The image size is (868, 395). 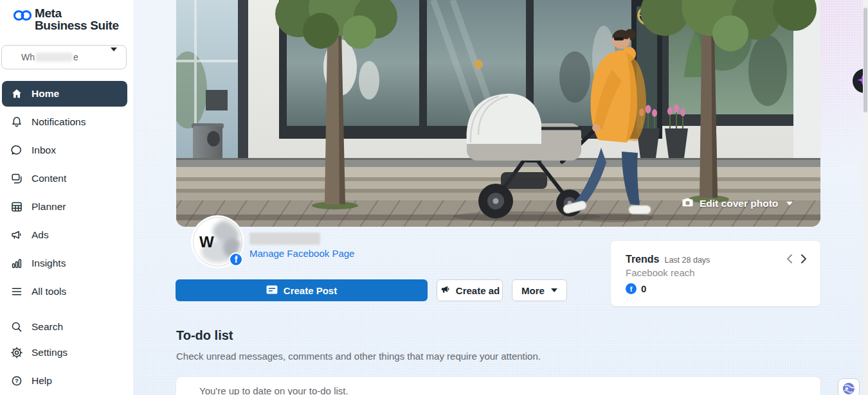 I want to click on hamburger-menu-icon, so click(x=17, y=292).